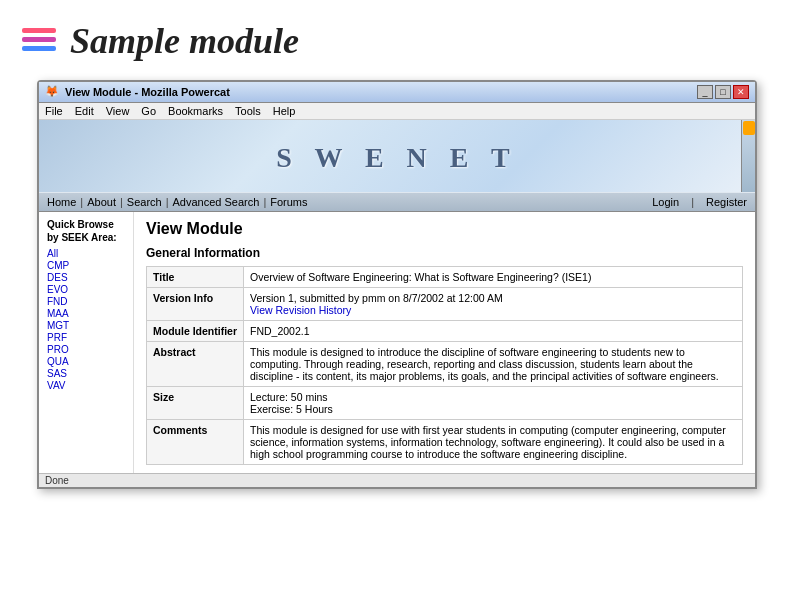  I want to click on table-row-abstract: Abstract This module is designed to intr…, so click(445, 364).